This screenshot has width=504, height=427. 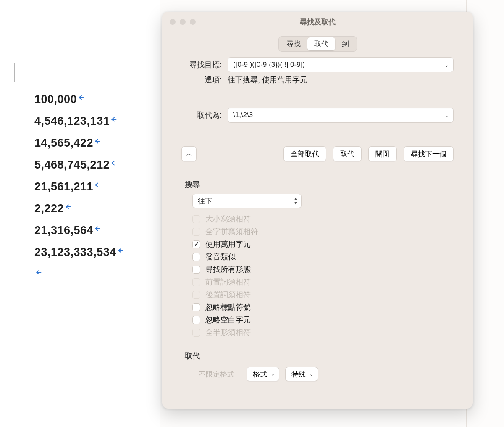 I want to click on find-next-button: 尋找下一個, so click(x=428, y=154).